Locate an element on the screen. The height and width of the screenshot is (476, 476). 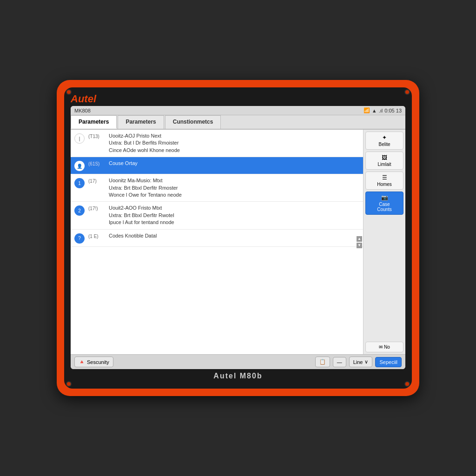
clipboard-button: 📋 is located at coordinates (323, 362).